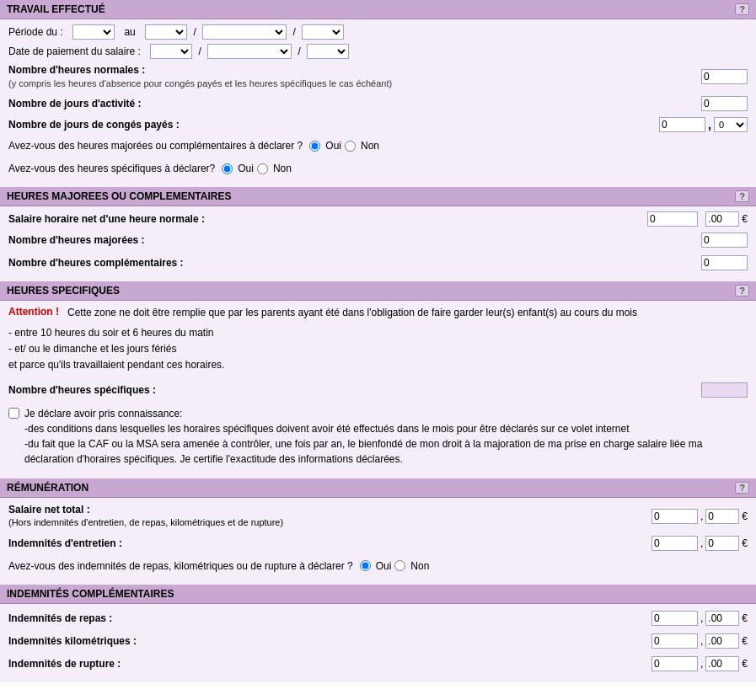 Image resolution: width=756 pixels, height=700 pixels. I want to click on periode-end-month-select, so click(244, 32).